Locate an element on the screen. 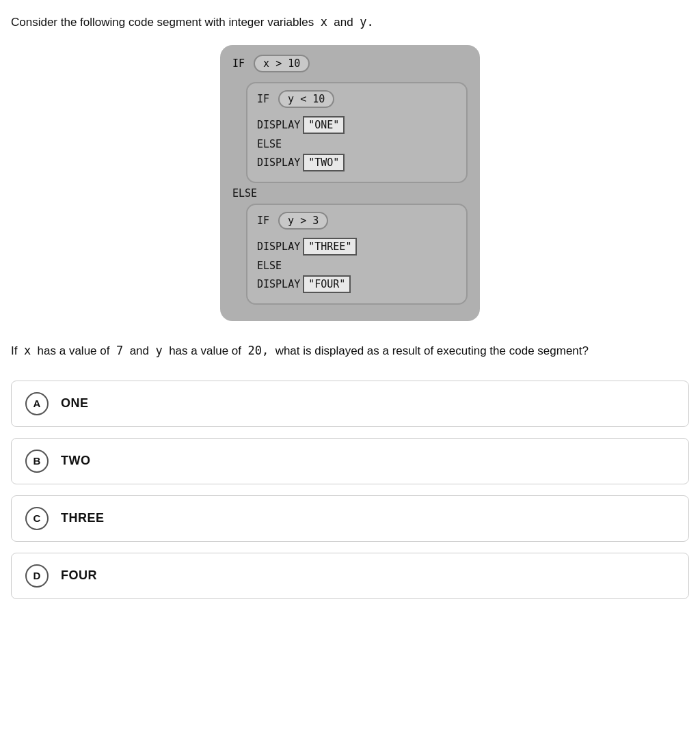 The image size is (700, 731). q-var-x: x is located at coordinates (27, 350).